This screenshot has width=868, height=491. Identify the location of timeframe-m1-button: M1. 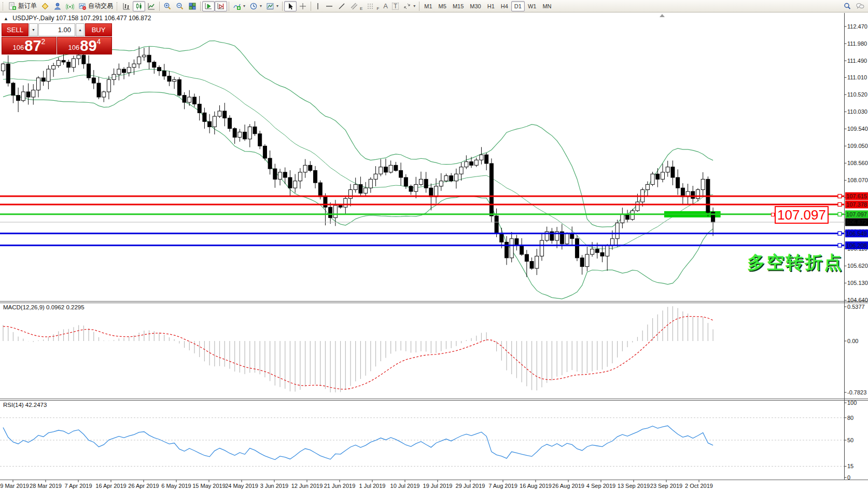
(428, 6).